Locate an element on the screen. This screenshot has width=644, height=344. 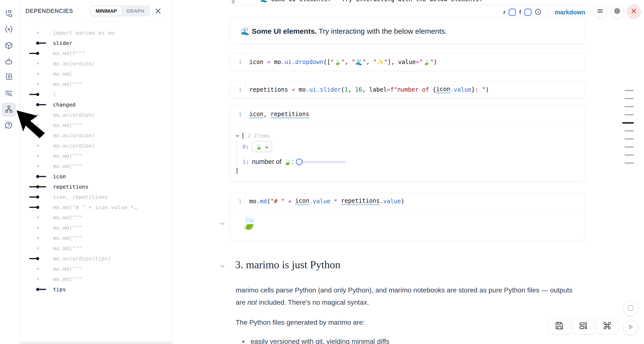
selected-value: 🍃 is located at coordinates (259, 147).